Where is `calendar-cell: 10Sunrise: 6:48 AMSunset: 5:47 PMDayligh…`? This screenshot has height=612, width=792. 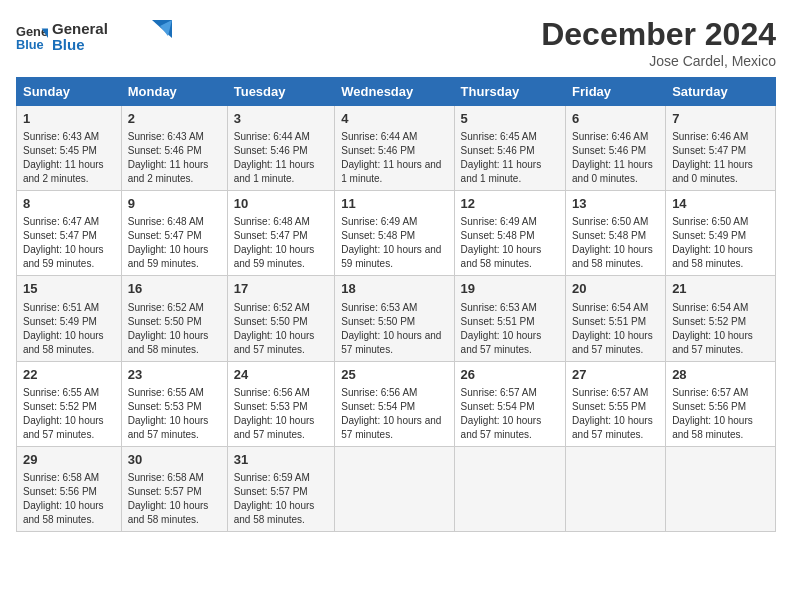 calendar-cell: 10Sunrise: 6:48 AMSunset: 5:47 PMDayligh… is located at coordinates (281, 234).